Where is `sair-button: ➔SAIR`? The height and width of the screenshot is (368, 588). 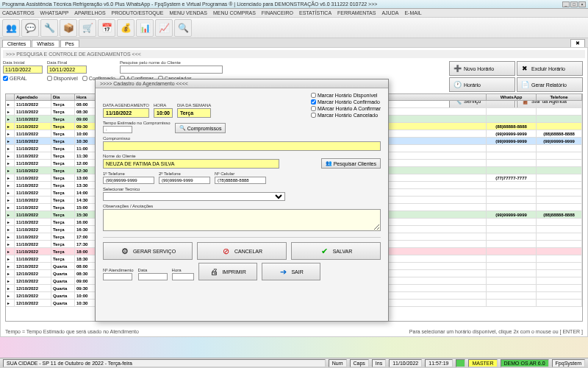
sair-button: ➔SAIR is located at coordinates (291, 272).